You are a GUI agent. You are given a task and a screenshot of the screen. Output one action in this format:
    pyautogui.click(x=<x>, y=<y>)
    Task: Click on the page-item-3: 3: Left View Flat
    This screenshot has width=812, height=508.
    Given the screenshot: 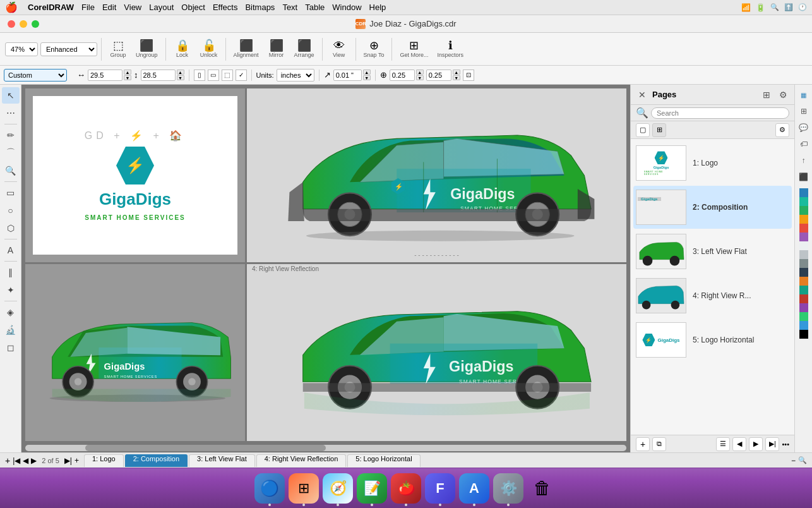 What is the action you would take?
    pyautogui.click(x=712, y=251)
    